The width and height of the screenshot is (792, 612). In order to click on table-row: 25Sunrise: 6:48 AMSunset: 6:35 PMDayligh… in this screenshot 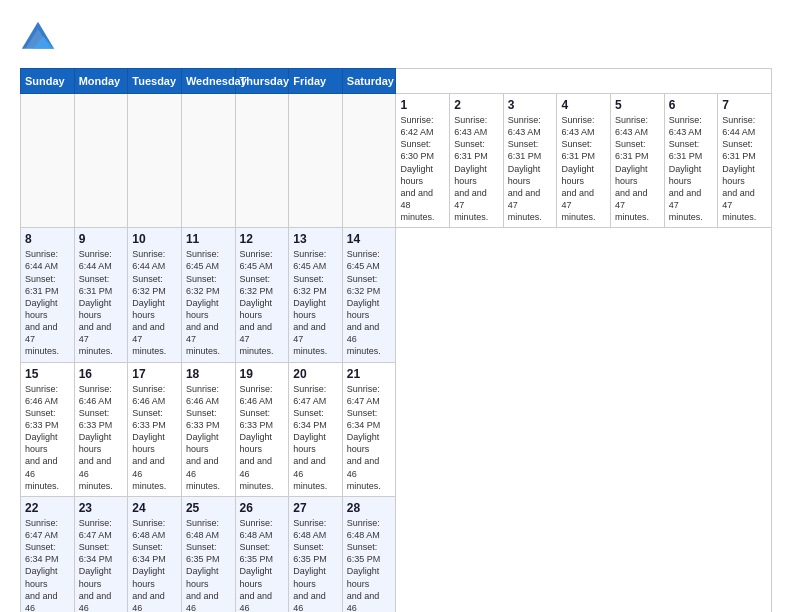, I will do `click(208, 554)`.